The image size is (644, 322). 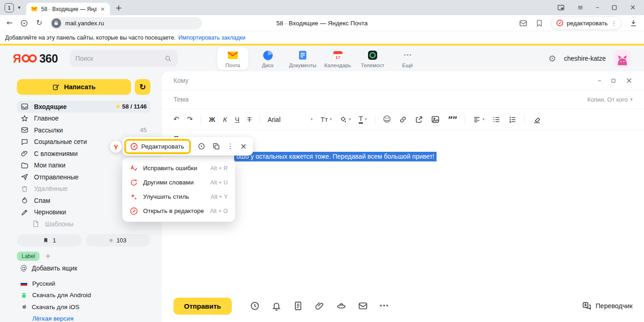 I want to click on chevron-down-icon: ▾, so click(x=312, y=120).